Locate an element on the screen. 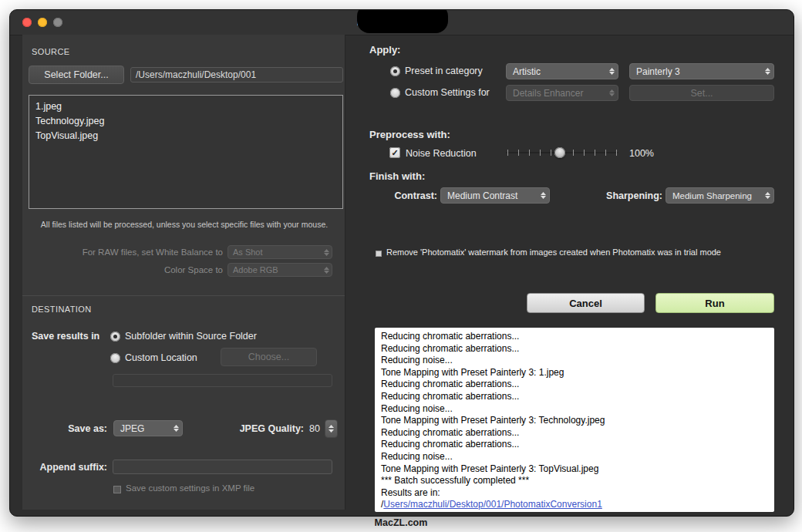 This screenshot has width=802, height=532. check-icon: ✓ is located at coordinates (395, 153).